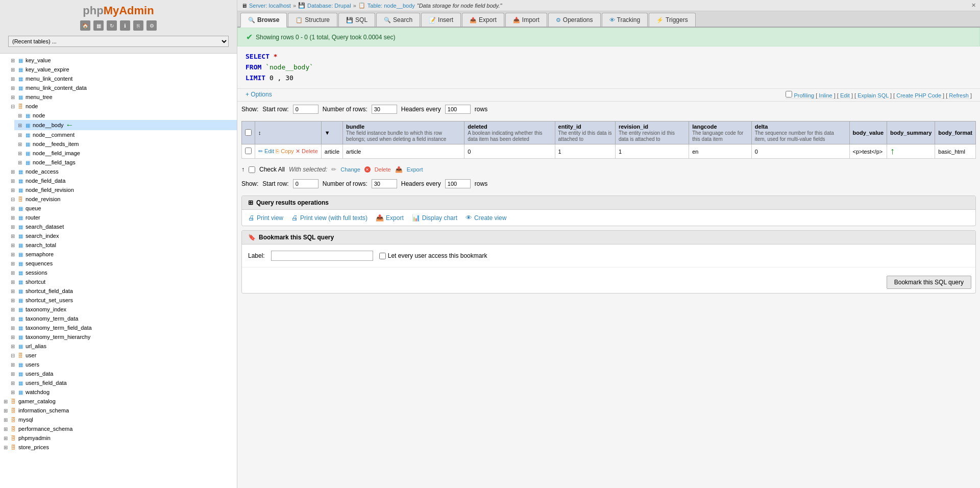 Image resolution: width=980 pixels, height=488 pixels. I want to click on inline-link: Inline, so click(825, 95).